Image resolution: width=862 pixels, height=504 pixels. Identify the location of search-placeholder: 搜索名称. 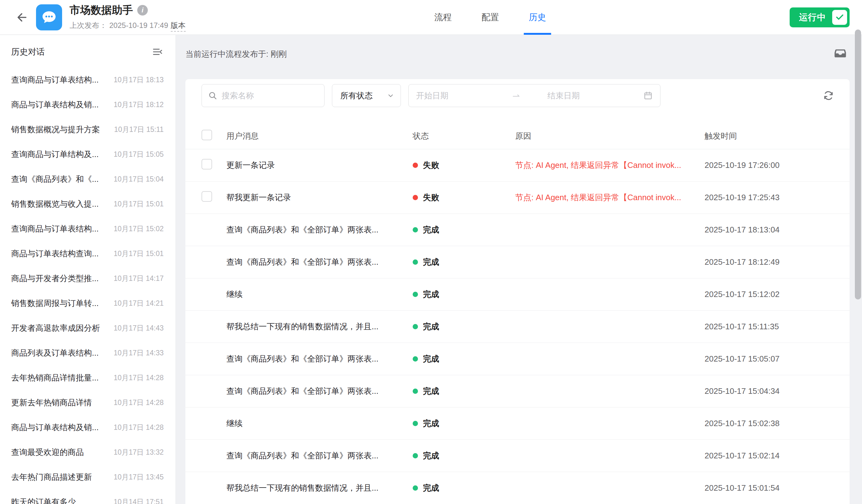
(238, 96).